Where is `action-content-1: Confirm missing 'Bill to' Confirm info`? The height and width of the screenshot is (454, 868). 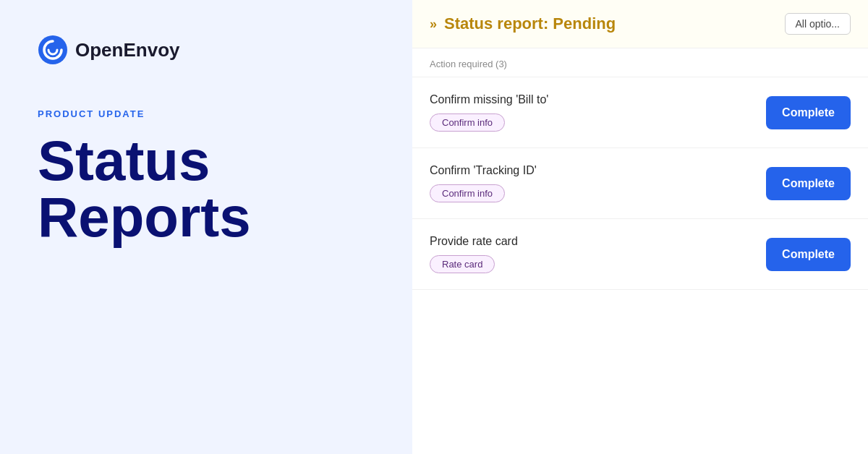 action-content-1: Confirm missing 'Bill to' Confirm info is located at coordinates (592, 113).